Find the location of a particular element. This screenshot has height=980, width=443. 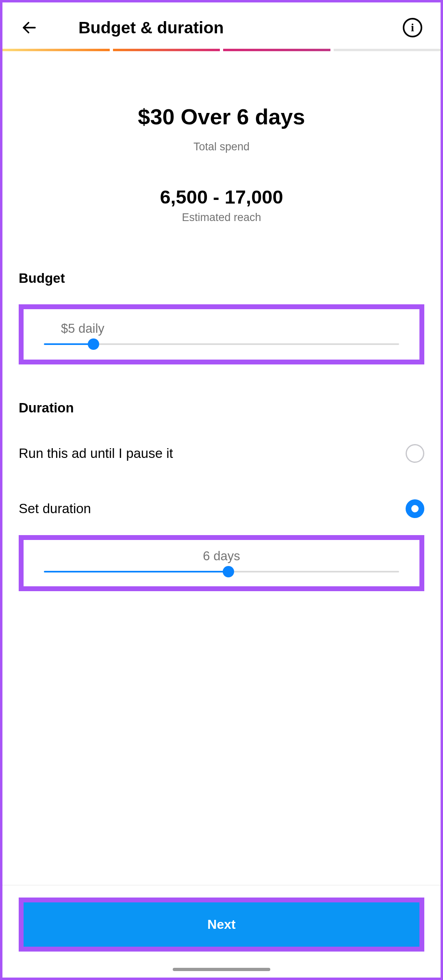

duration-slider-label: 6 days is located at coordinates (222, 556).